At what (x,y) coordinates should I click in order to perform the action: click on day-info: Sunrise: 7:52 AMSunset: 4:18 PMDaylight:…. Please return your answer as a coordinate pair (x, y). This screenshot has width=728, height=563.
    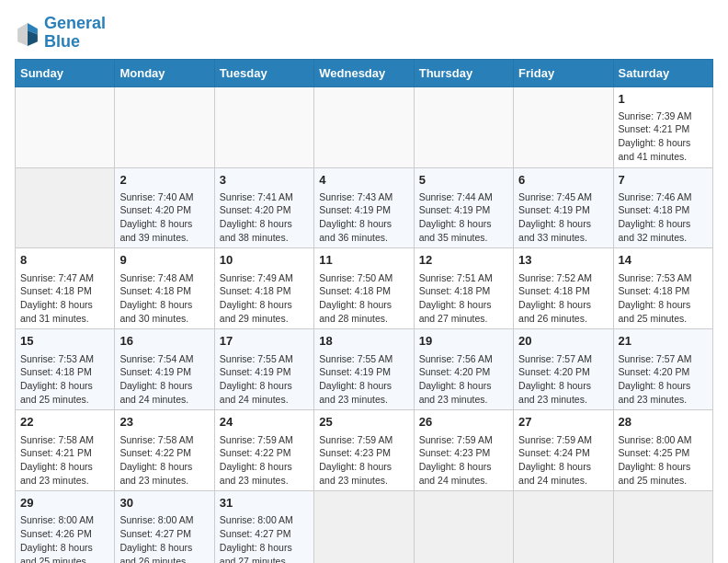
    Looking at the image, I should click on (563, 298).